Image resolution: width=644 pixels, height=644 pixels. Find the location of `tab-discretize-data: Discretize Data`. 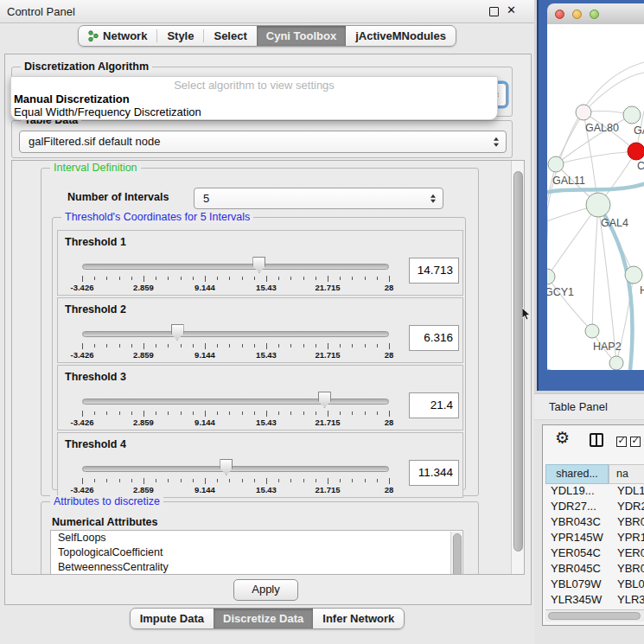

tab-discretize-data: Discretize Data is located at coordinates (263, 619).